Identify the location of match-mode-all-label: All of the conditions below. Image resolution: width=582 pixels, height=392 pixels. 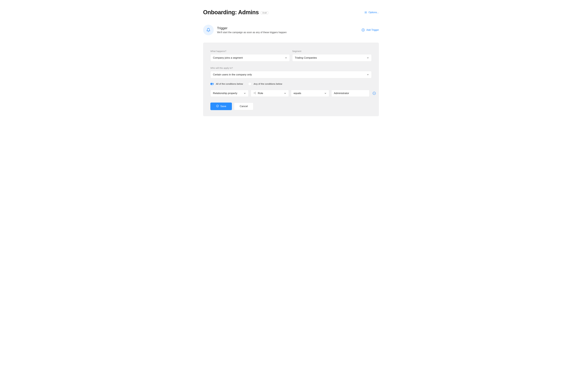
(229, 84).